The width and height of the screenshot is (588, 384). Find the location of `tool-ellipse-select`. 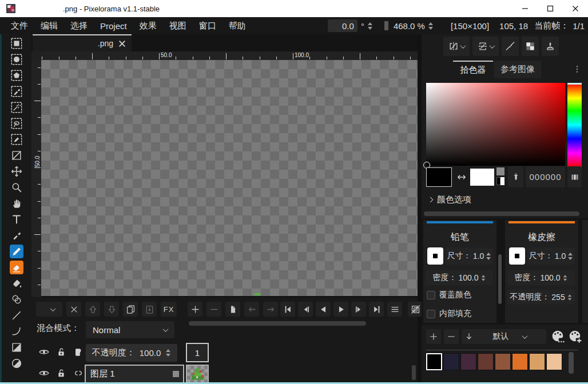

tool-ellipse-select is located at coordinates (17, 59).